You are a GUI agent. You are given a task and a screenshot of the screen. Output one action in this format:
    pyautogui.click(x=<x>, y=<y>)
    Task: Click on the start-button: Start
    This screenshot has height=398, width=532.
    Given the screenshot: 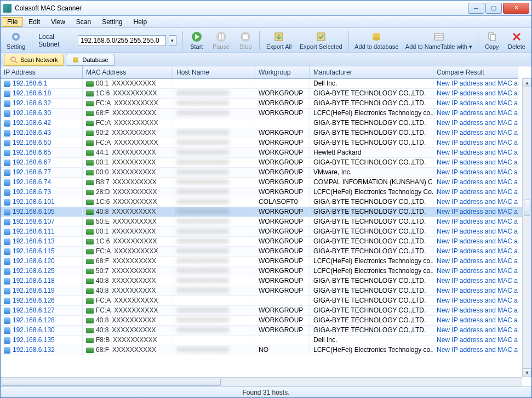 What is the action you would take?
    pyautogui.click(x=197, y=41)
    